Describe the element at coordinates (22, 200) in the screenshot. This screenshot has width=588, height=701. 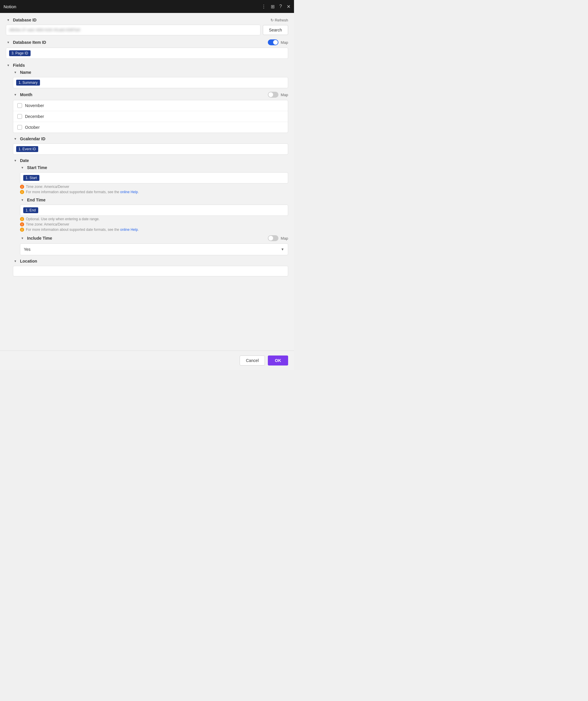
I see `end-time-chevron` at that location.